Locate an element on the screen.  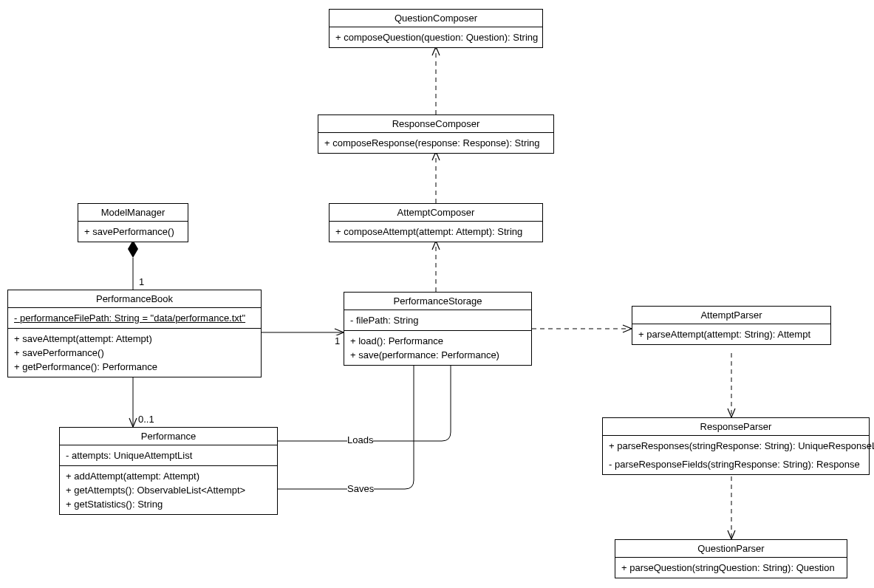
op: + getStatistics(): String is located at coordinates (168, 504).